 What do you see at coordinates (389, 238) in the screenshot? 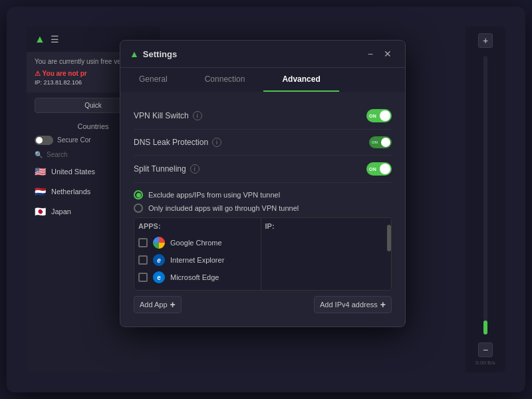
I see `scrollbar-thumb` at bounding box center [389, 238].